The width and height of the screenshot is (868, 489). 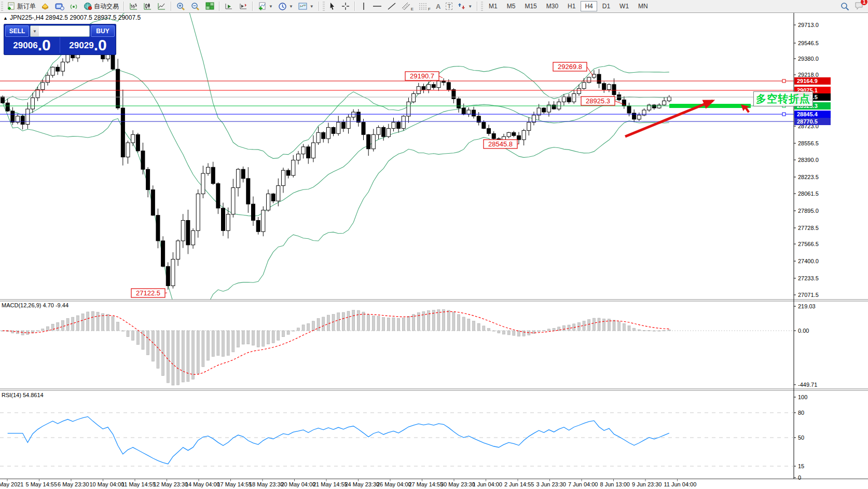 I want to click on channel-letter: E, so click(x=412, y=9).